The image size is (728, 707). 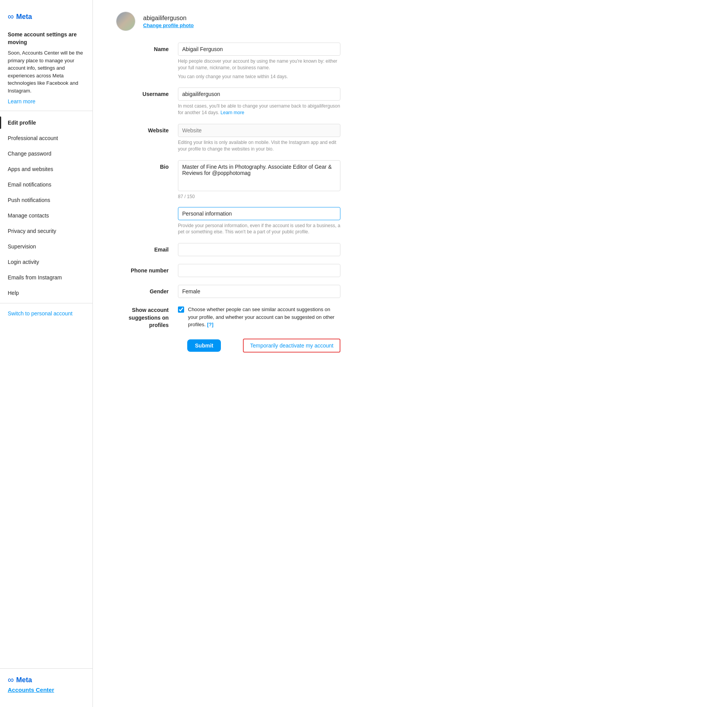 What do you see at coordinates (147, 317) in the screenshot?
I see `show-suggestions-label: Show account suggestions on profiles` at bounding box center [147, 317].